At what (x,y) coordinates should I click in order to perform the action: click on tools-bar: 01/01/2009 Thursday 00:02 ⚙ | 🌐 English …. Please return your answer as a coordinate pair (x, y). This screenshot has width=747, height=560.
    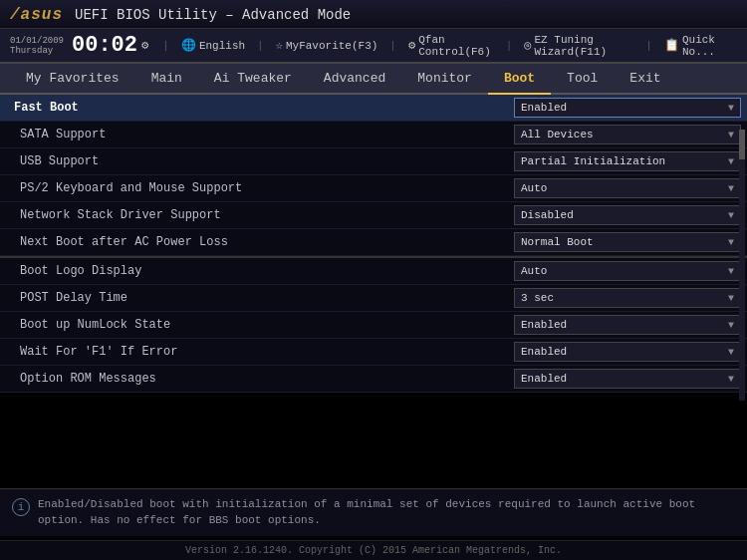
    Looking at the image, I should click on (374, 46).